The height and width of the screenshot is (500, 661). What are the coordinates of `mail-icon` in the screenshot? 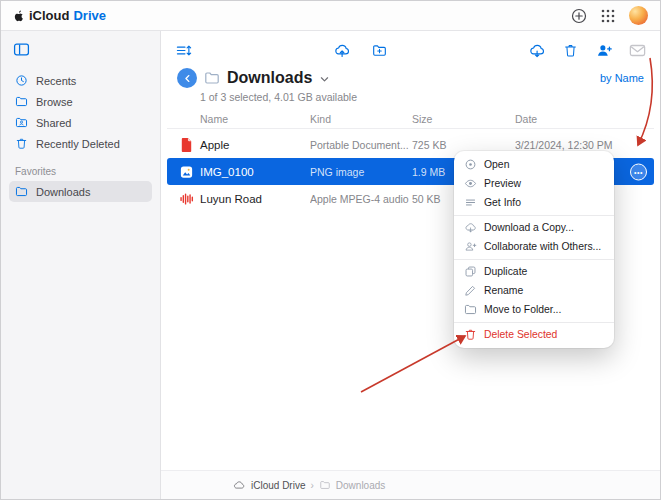 It's located at (638, 50).